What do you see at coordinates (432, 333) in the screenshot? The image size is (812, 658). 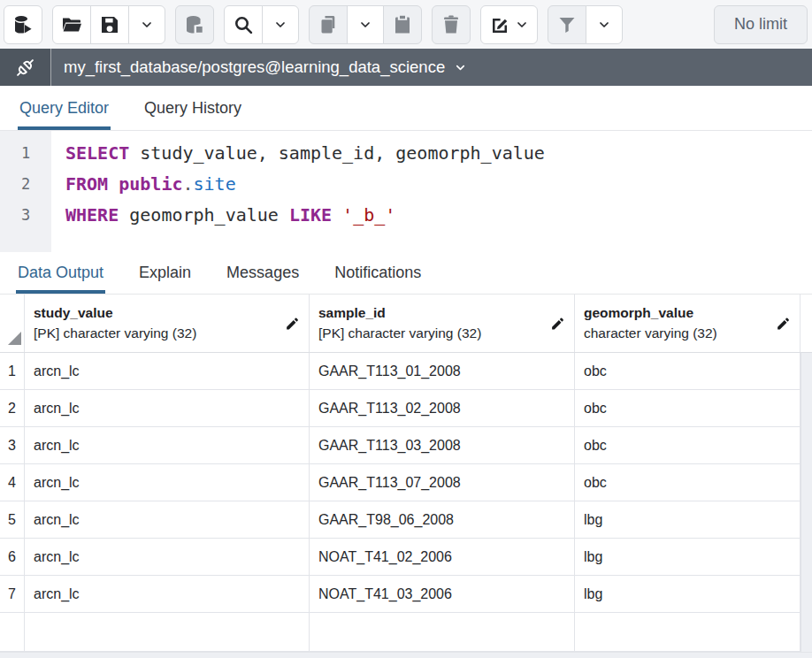 I see `column-type: [PK] character varying (32)` at bounding box center [432, 333].